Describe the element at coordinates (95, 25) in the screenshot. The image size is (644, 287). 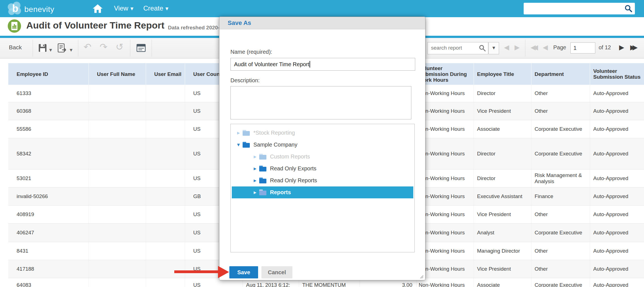
I see `page-title: Audit of Volunteer Time Report` at that location.